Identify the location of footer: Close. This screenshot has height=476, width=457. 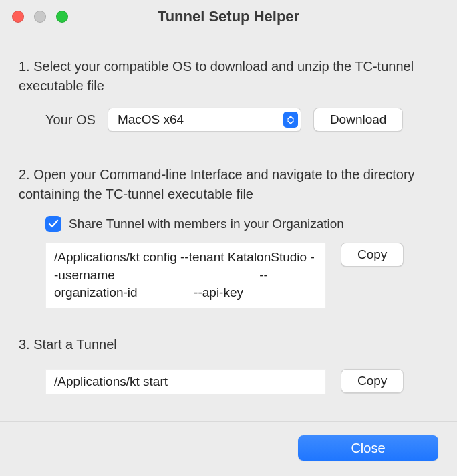
(228, 448).